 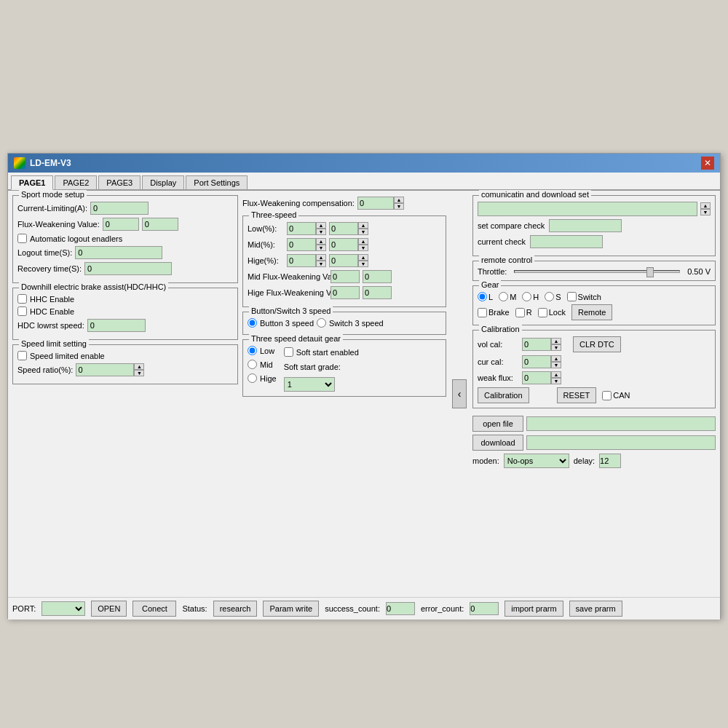 I want to click on switch3-radio, so click(x=322, y=323).